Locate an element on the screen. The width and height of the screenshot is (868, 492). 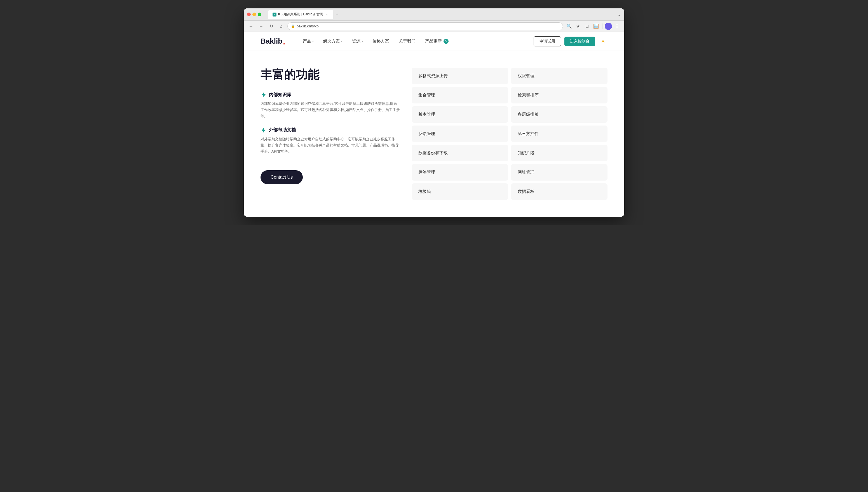
grid-item-1: 权限管理 is located at coordinates (559, 76).